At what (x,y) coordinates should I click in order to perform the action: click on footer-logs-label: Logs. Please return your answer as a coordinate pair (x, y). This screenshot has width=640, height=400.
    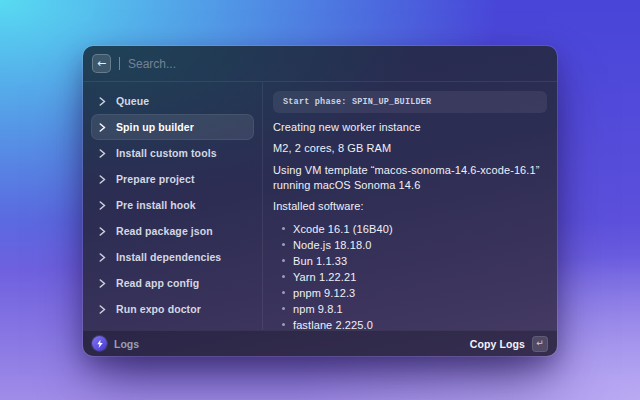
    Looking at the image, I should click on (126, 344).